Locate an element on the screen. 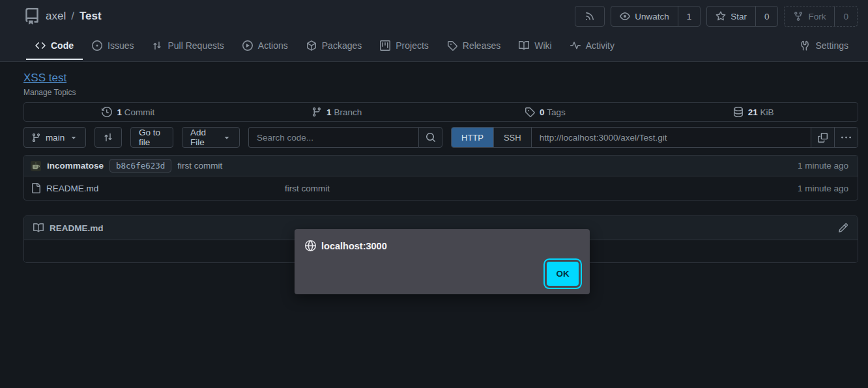 The height and width of the screenshot is (388, 868). fork-button: Fork is located at coordinates (809, 16).